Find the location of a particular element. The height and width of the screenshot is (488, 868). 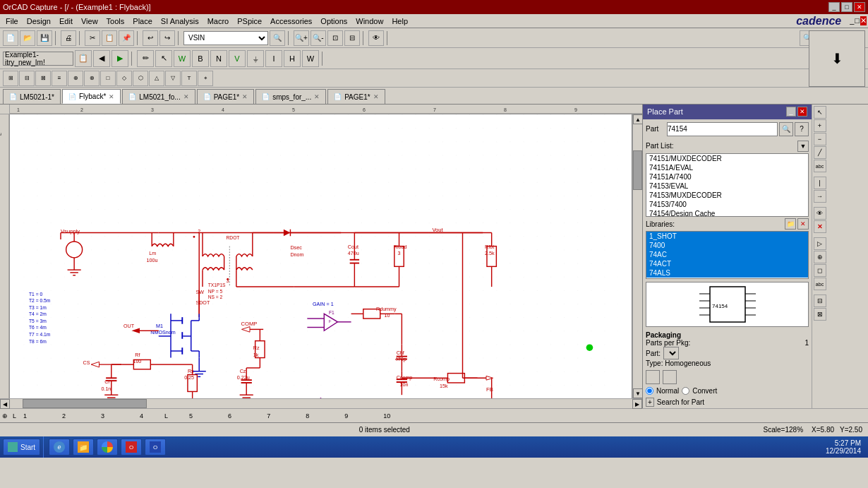

rsb-draw-wire: ╱ is located at coordinates (820, 153).